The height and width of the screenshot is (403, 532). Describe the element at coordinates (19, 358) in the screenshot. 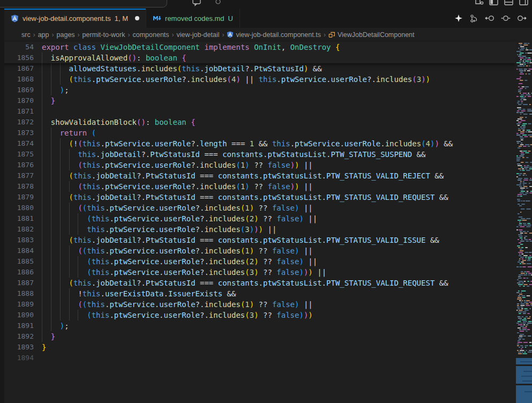

I see `line-number: 1894` at that location.